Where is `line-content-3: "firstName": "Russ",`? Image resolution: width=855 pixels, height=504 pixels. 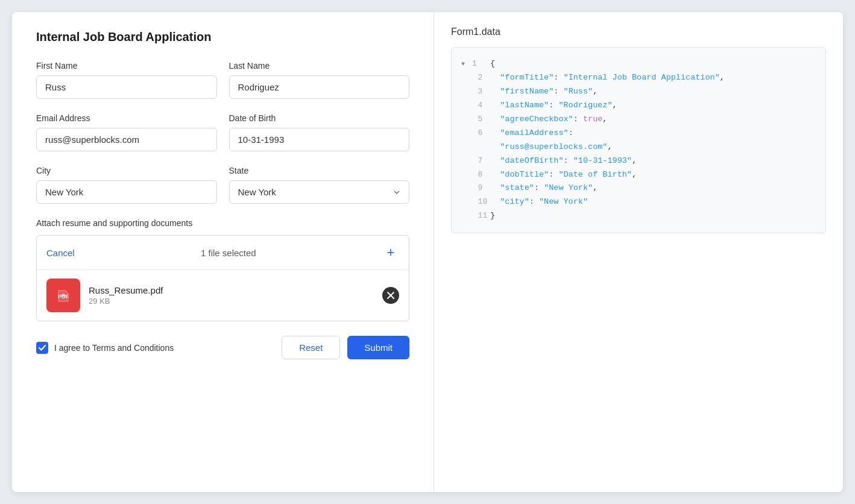
line-content-3: "firstName": "Russ", is located at coordinates (544, 92).